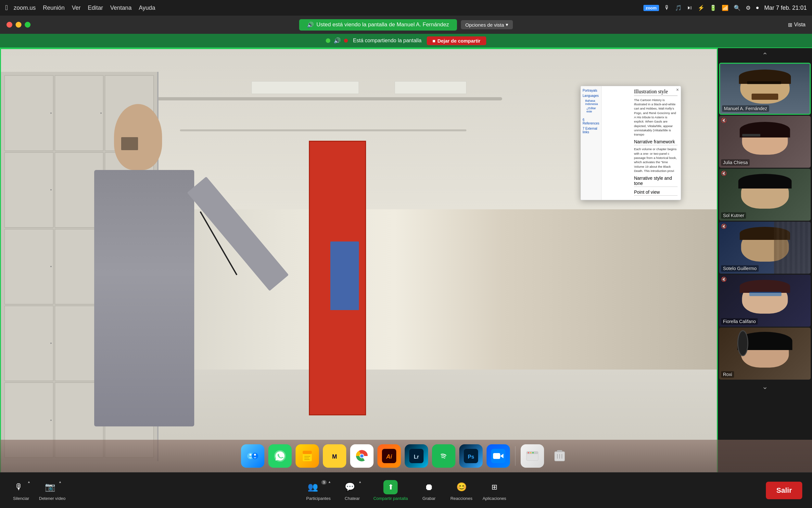 This screenshot has width=812, height=508. I want to click on video-button: 📷 ▲ Detener vídeo, so click(52, 491).